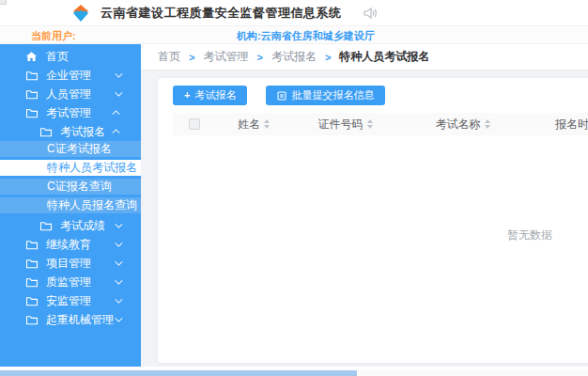 This screenshot has height=376, width=588. What do you see at coordinates (4, 2) in the screenshot?
I see `corner-artifact` at bounding box center [4, 2].